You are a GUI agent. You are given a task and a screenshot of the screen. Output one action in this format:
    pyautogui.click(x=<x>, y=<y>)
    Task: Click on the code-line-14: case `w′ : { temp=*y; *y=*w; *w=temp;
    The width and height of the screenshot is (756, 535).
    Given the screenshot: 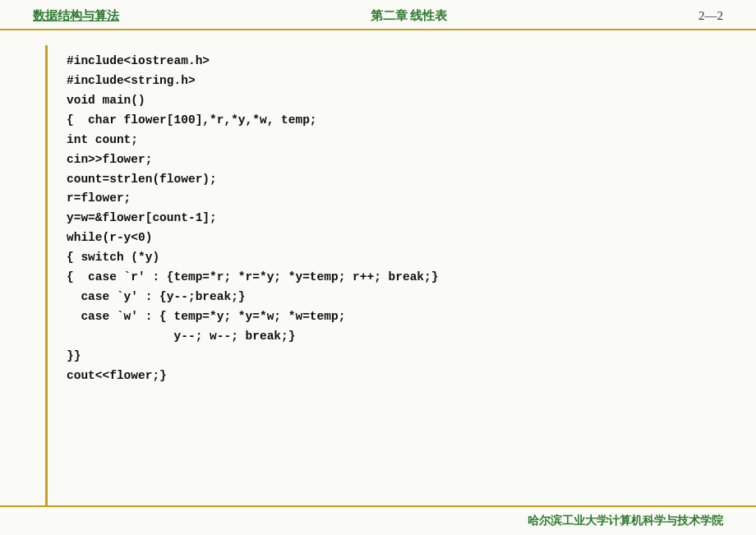 What is the action you would take?
    pyautogui.click(x=403, y=317)
    